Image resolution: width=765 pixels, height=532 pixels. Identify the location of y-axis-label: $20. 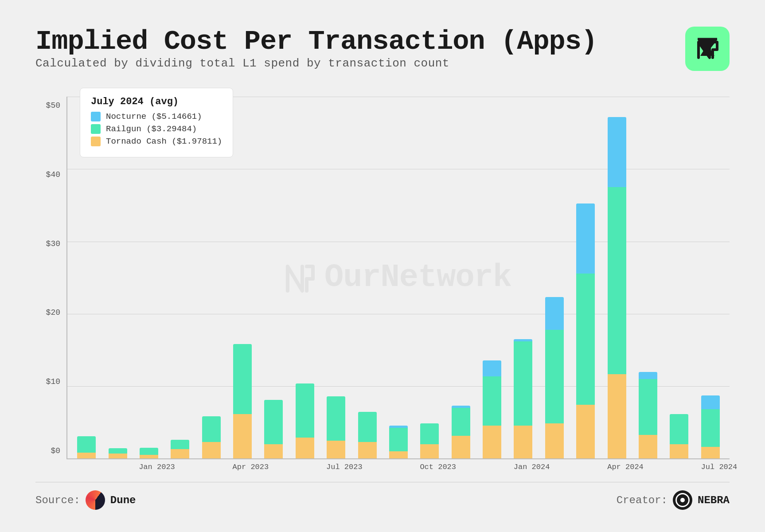
(53, 313).